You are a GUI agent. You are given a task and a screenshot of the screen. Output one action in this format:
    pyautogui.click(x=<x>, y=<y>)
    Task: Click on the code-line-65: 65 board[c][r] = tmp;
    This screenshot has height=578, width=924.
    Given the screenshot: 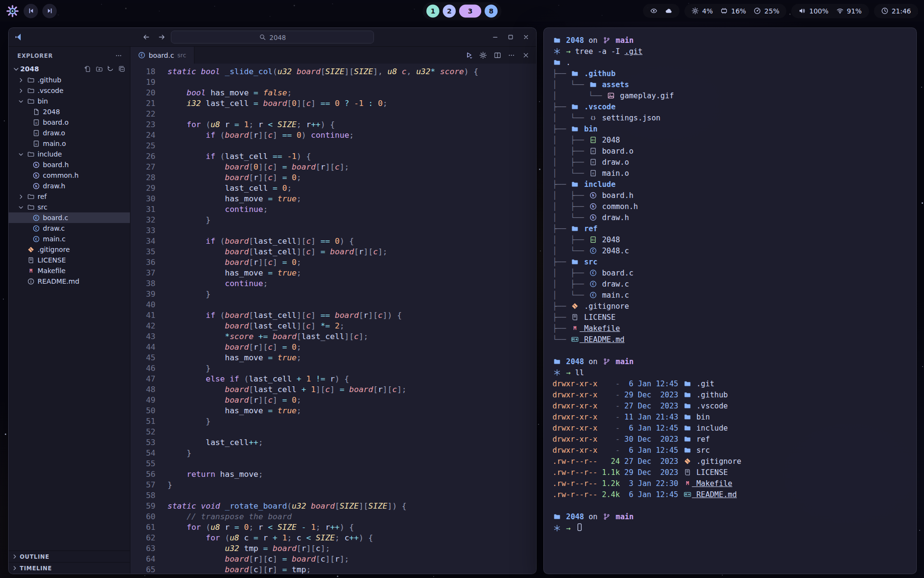 What is the action you would take?
    pyautogui.click(x=333, y=569)
    